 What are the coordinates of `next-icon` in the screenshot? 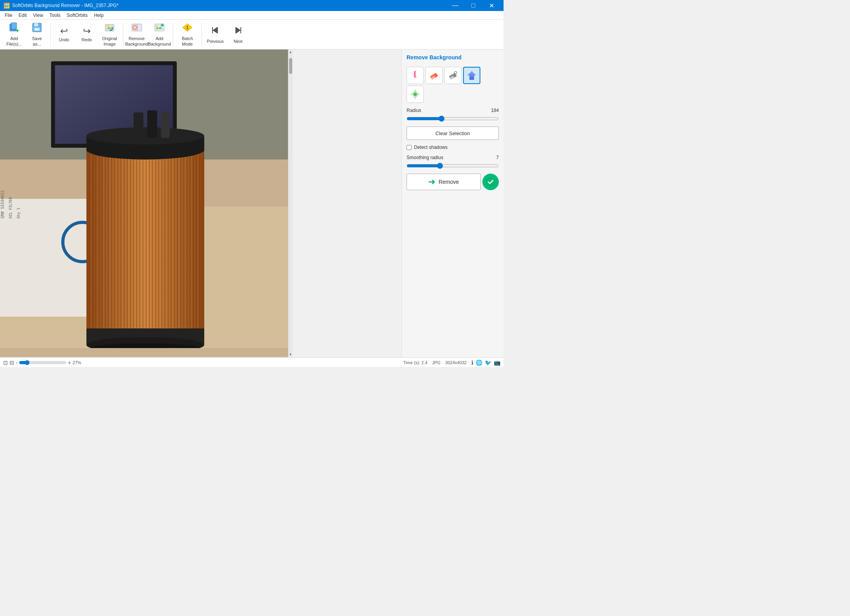 It's located at (238, 31).